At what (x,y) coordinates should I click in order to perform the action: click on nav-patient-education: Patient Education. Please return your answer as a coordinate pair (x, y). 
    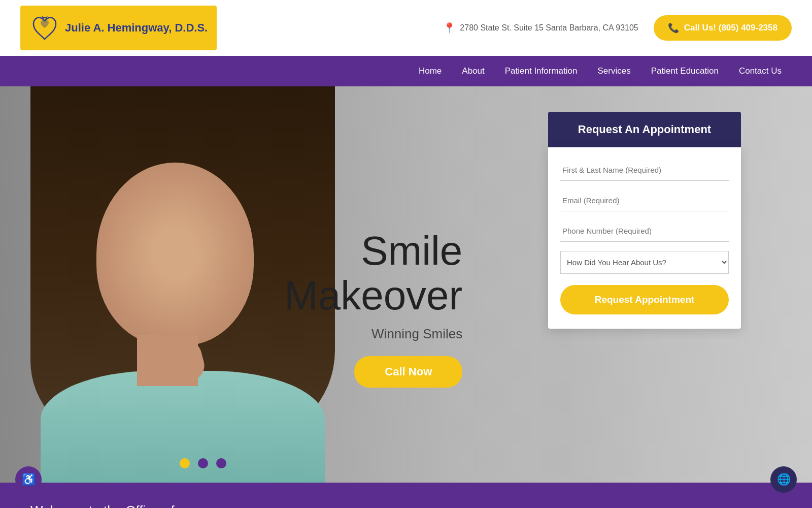
    Looking at the image, I should click on (685, 71).